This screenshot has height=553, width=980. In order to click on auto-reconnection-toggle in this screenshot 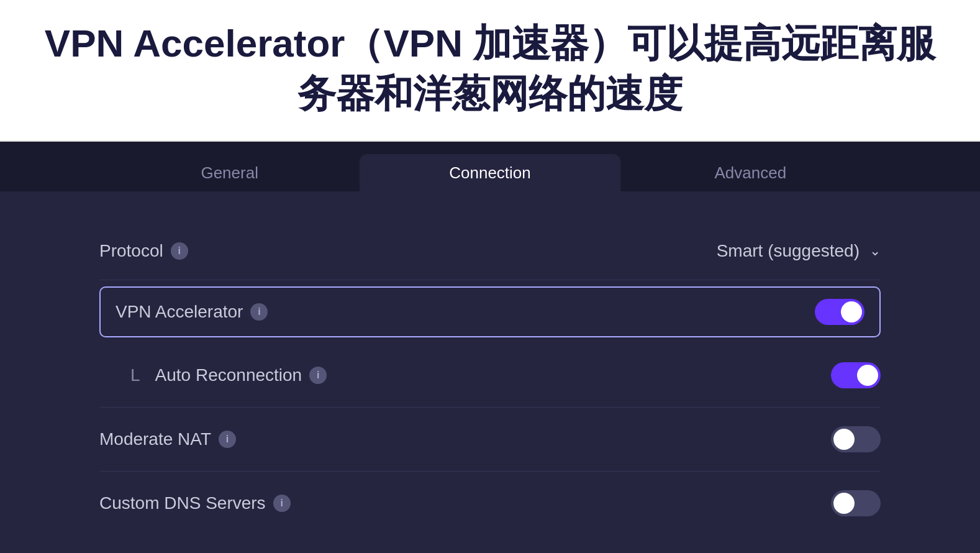, I will do `click(856, 375)`.